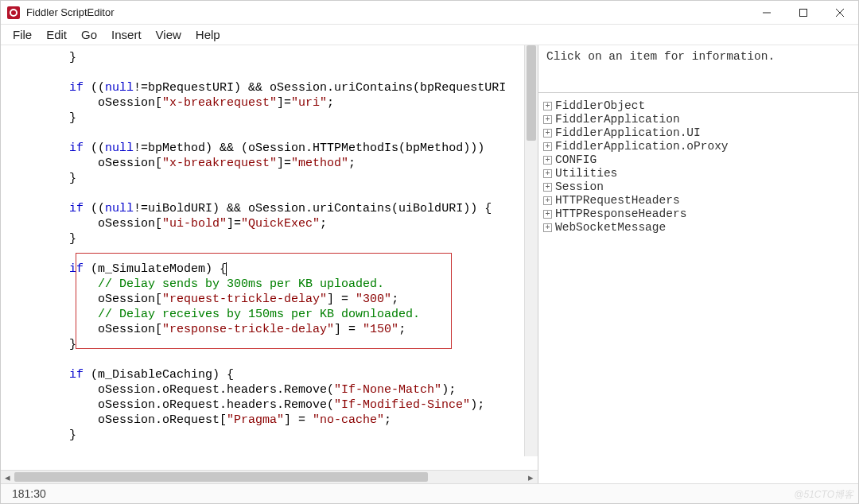  Describe the element at coordinates (698, 69) in the screenshot. I see `info-box: Click on an item for information.` at that location.